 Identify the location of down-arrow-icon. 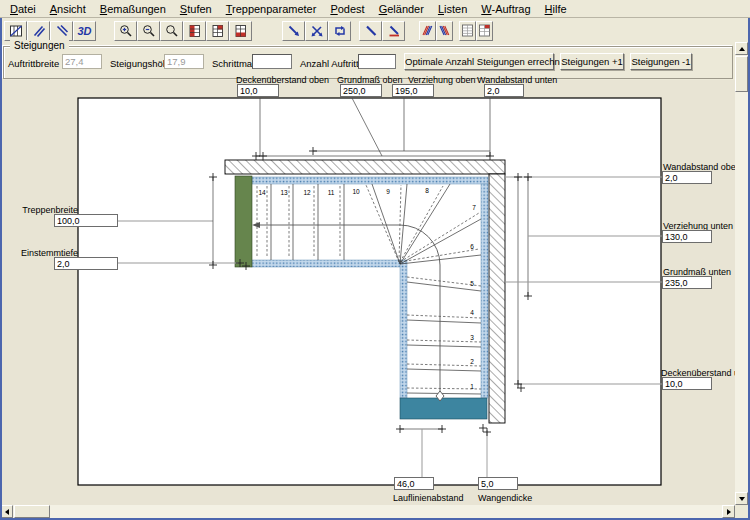
(742, 499).